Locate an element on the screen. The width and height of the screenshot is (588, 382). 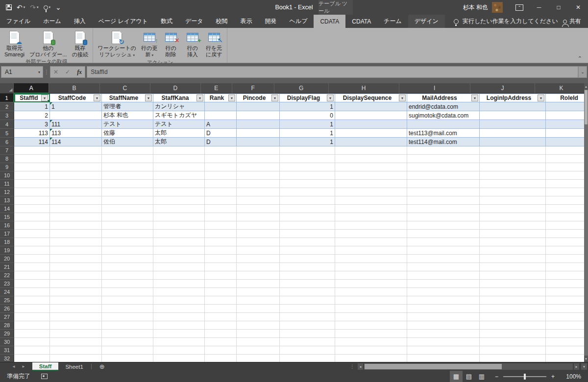
cell-F22 is located at coordinates (258, 275).